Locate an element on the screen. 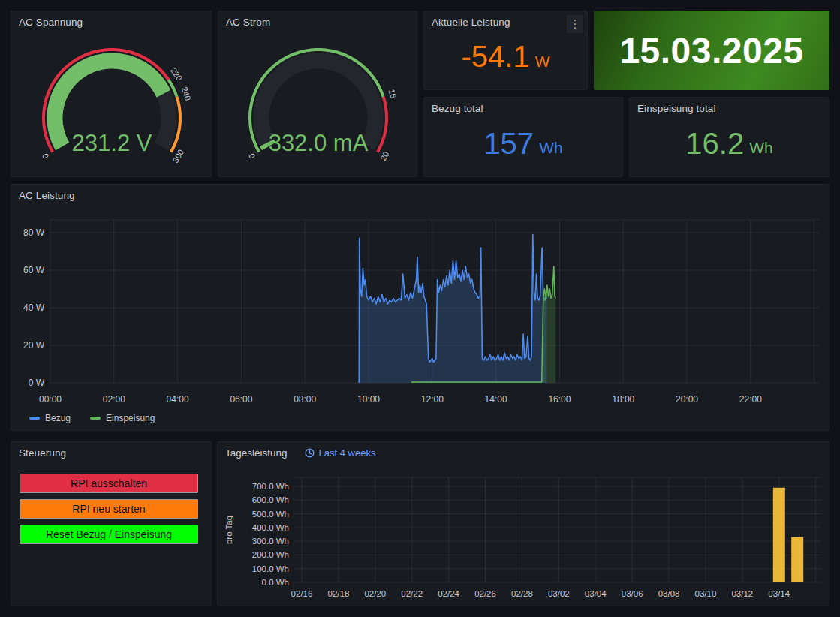 The width and height of the screenshot is (840, 617). ac-strom-gauge: 01620332.0 mA is located at coordinates (318, 103).